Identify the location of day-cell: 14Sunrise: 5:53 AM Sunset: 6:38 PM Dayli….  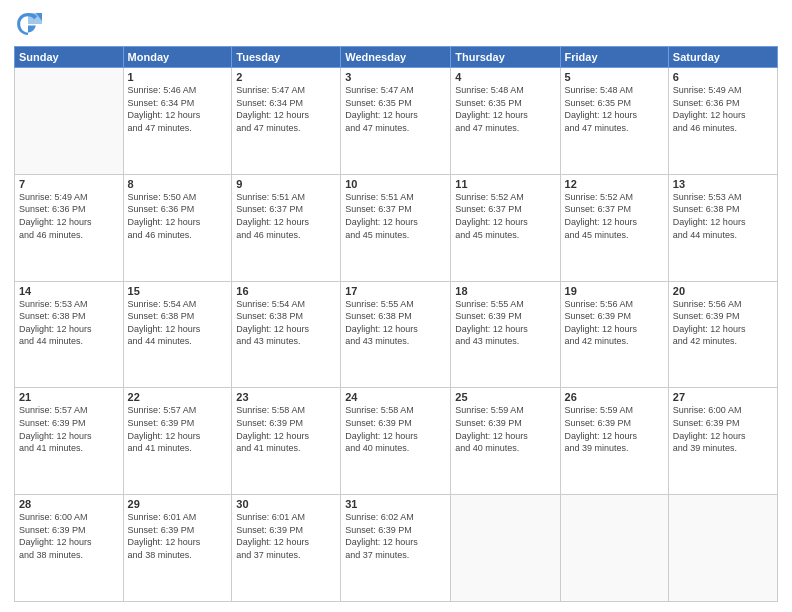
(70, 334).